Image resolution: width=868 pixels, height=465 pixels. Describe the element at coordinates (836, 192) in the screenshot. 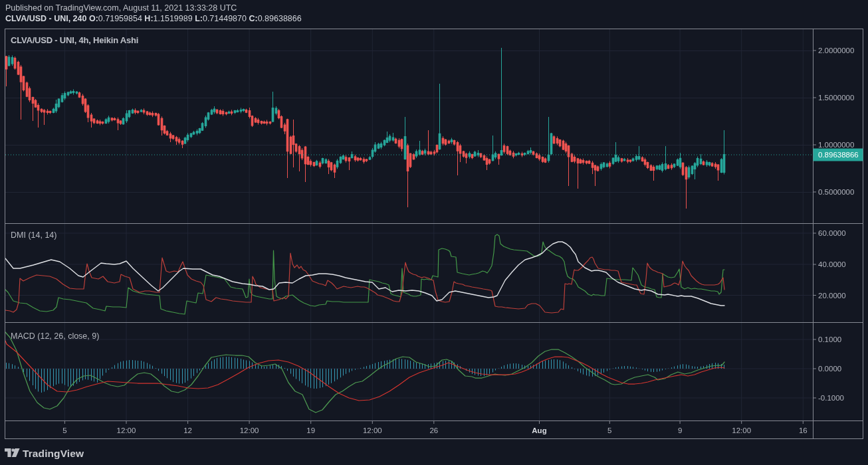

I see `svg-text: 0.5000000` at that location.